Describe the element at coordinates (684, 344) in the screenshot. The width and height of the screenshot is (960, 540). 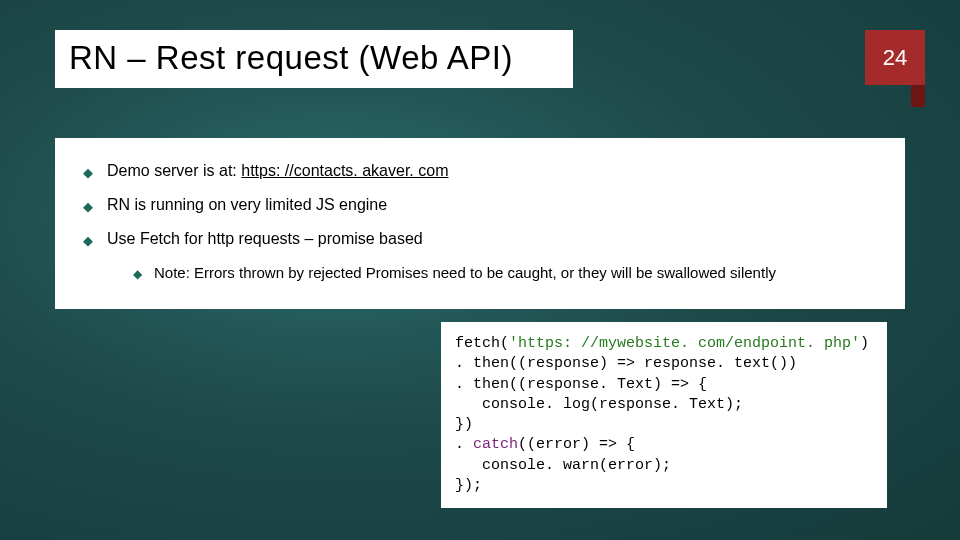
I see `string-literal: 'https: //mywebsite. com/endpoint. php'` at that location.